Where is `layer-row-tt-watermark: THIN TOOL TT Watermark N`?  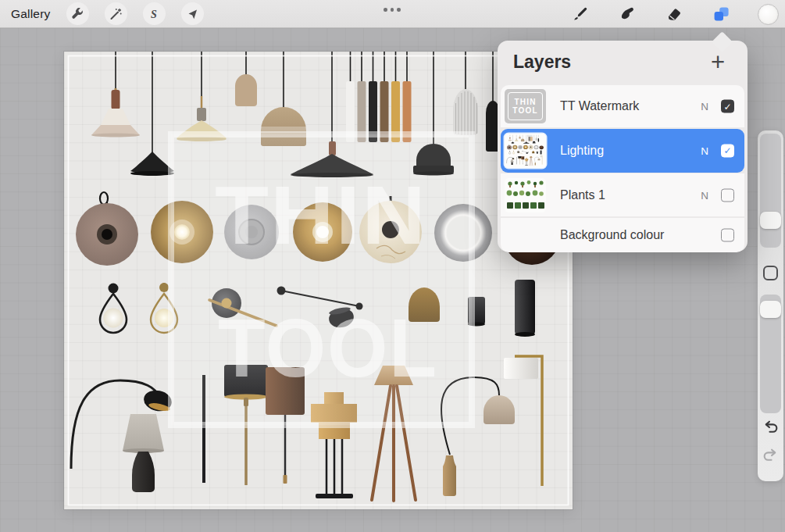
layer-row-tt-watermark: THIN TOOL TT Watermark N is located at coordinates (623, 106).